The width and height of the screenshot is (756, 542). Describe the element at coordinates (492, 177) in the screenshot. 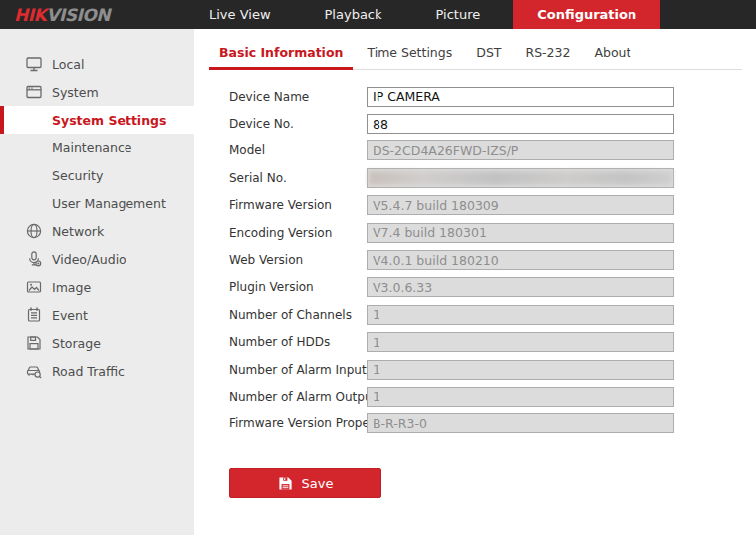

I see `field-row-serial-no: Serial No.` at that location.